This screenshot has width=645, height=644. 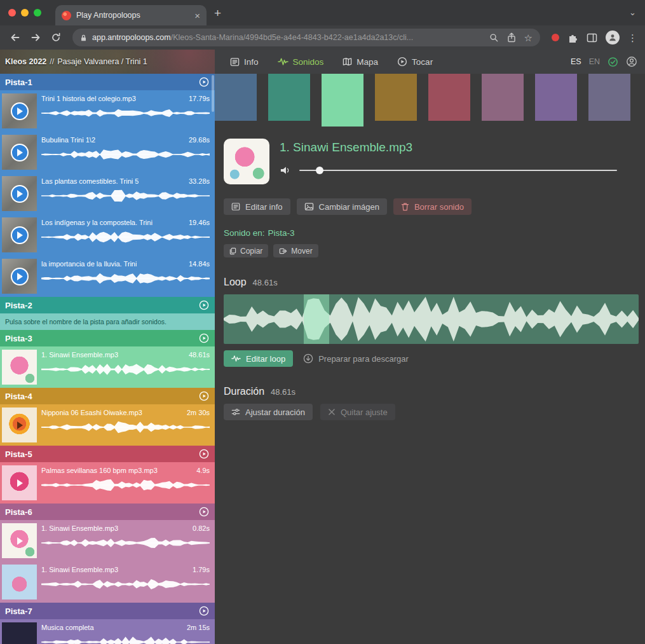 I want to click on loop-selection-region, so click(x=316, y=319).